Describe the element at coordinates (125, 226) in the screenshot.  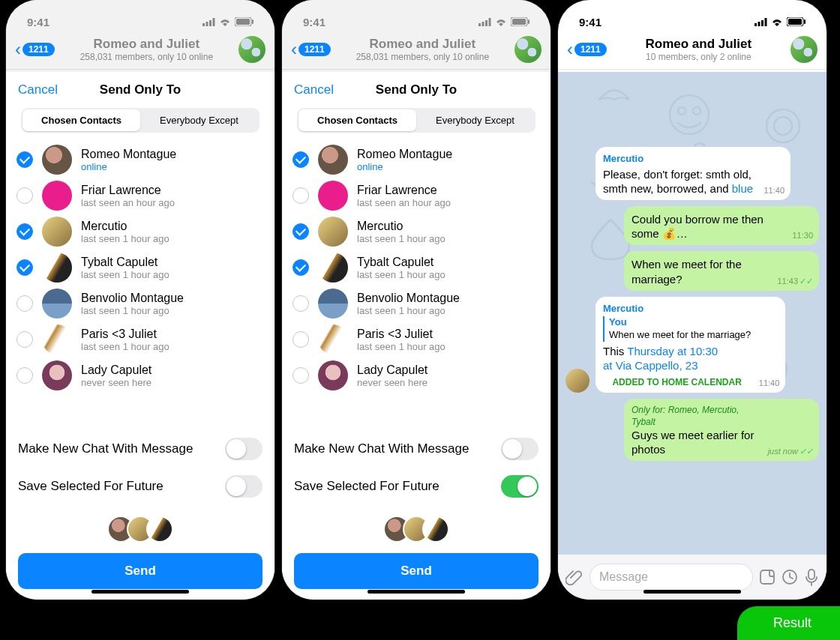
I see `contact-name: Mercutio` at that location.